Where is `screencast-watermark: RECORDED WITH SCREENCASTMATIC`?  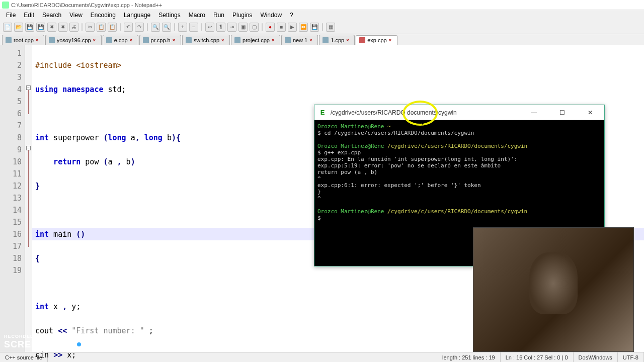 screencast-watermark: RECORDED WITH SCREENCASTMATIC is located at coordinates (60, 342).